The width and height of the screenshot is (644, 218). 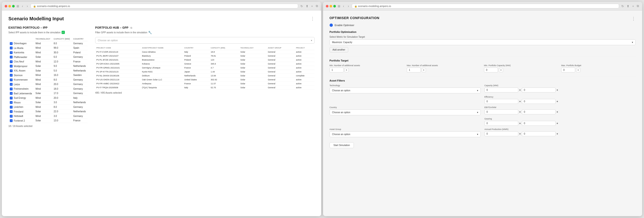 What do you see at coordinates (205, 88) in the screenshot?
I see `gpp-row: PV-IT-TRQN-20200508 (TQA) Tarquinia Ital…` at bounding box center [205, 88].